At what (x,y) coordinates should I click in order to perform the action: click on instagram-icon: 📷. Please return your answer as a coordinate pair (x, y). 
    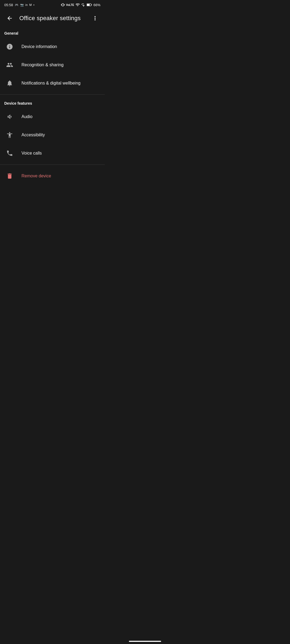
    Looking at the image, I should click on (22, 5).